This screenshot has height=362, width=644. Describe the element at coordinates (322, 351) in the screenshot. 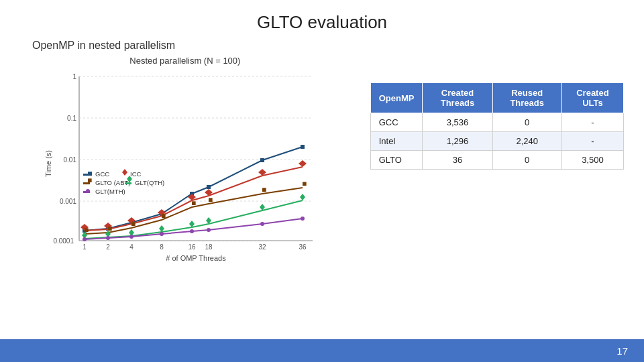

I see `footer-bar: 17` at that location.